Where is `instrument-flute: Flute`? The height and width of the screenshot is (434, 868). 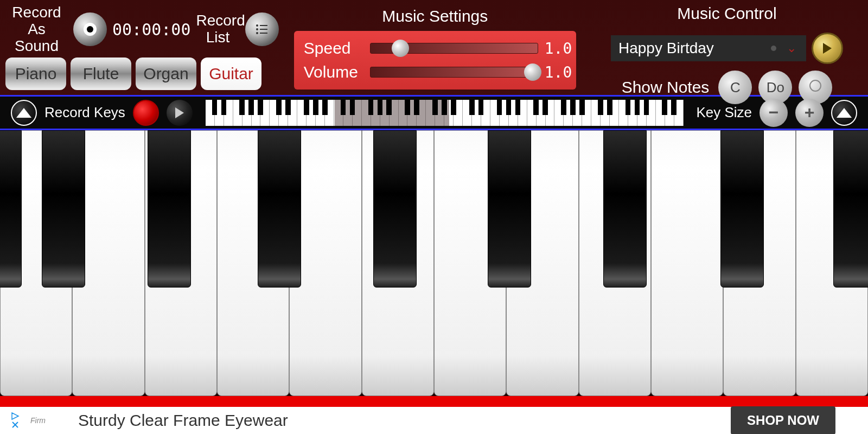 instrument-flute: Flute is located at coordinates (101, 74).